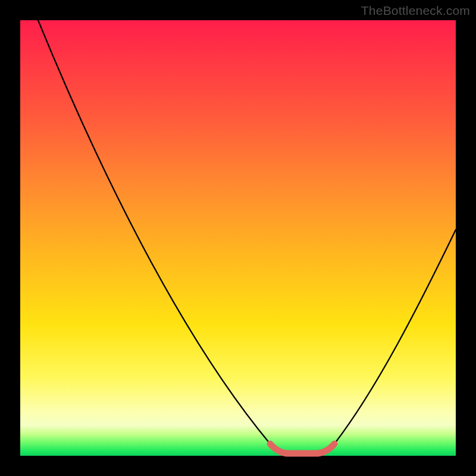  What do you see at coordinates (415, 11) in the screenshot?
I see `watermark-text: TheBottleneck.com` at bounding box center [415, 11].